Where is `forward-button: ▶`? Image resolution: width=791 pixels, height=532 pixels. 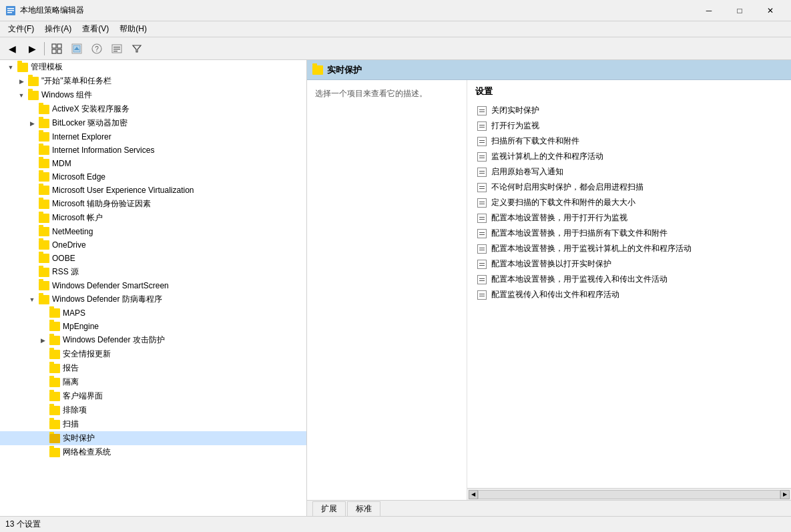 forward-button: ▶ is located at coordinates (32, 49).